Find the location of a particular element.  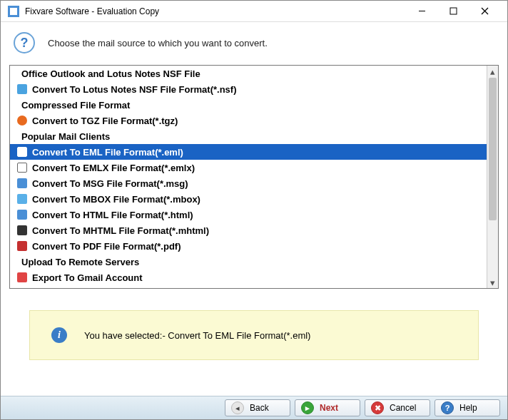

list-item: Convert To MHTML File Format(*.mhtml) is located at coordinates (248, 230).